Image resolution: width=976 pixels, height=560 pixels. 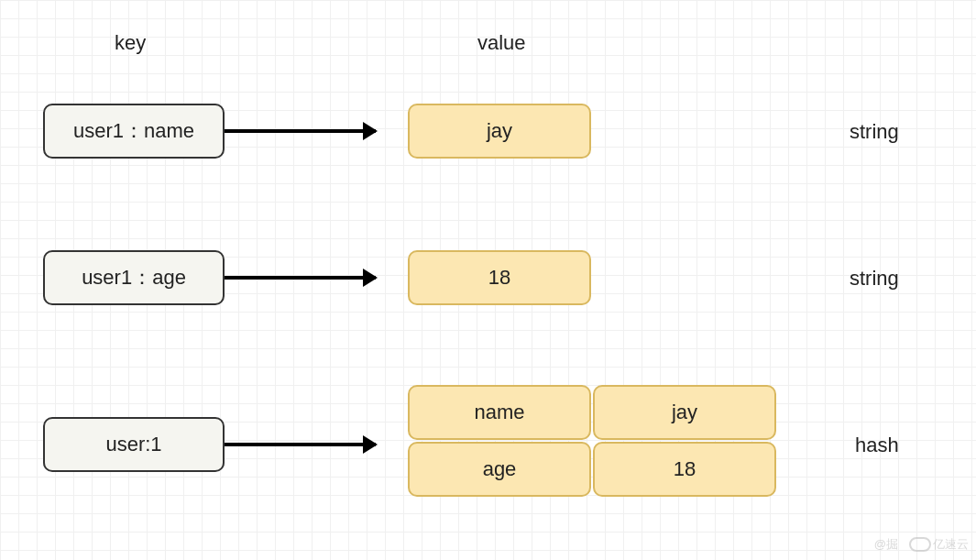 What do you see at coordinates (499, 412) in the screenshot?
I see `hash-field-name: name` at bounding box center [499, 412].